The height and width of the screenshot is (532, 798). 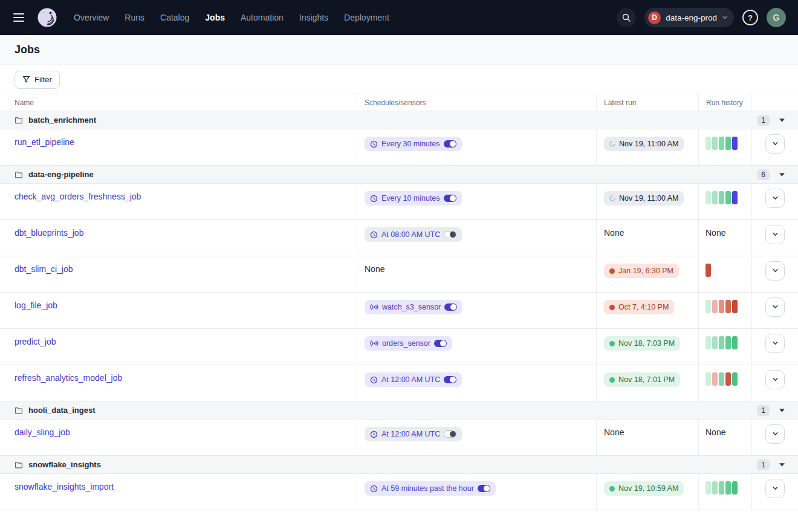 I want to click on schedule-label: At 59 minutes past the hour, so click(x=428, y=488).